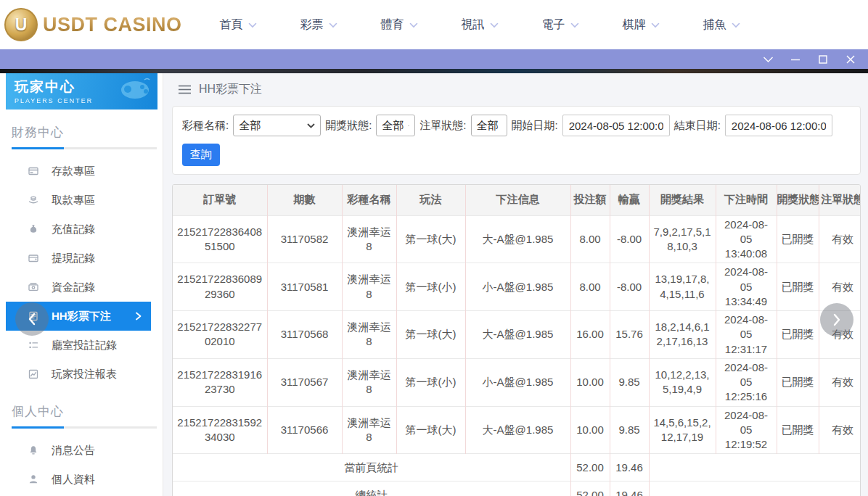 This screenshot has height=496, width=868. What do you see at coordinates (480, 25) in the screenshot?
I see `nav-item-video: 視訊` at bounding box center [480, 25].